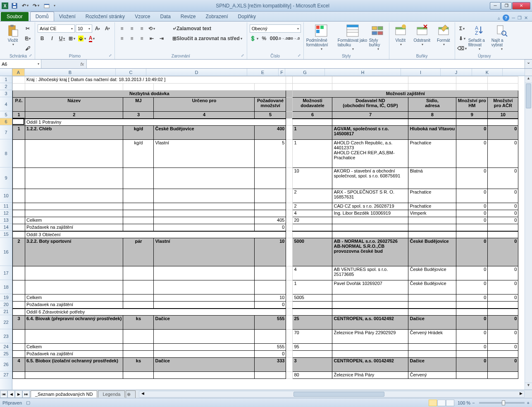 The width and height of the screenshot is (532, 407). I want to click on qat-item-icon, so click(47, 6).